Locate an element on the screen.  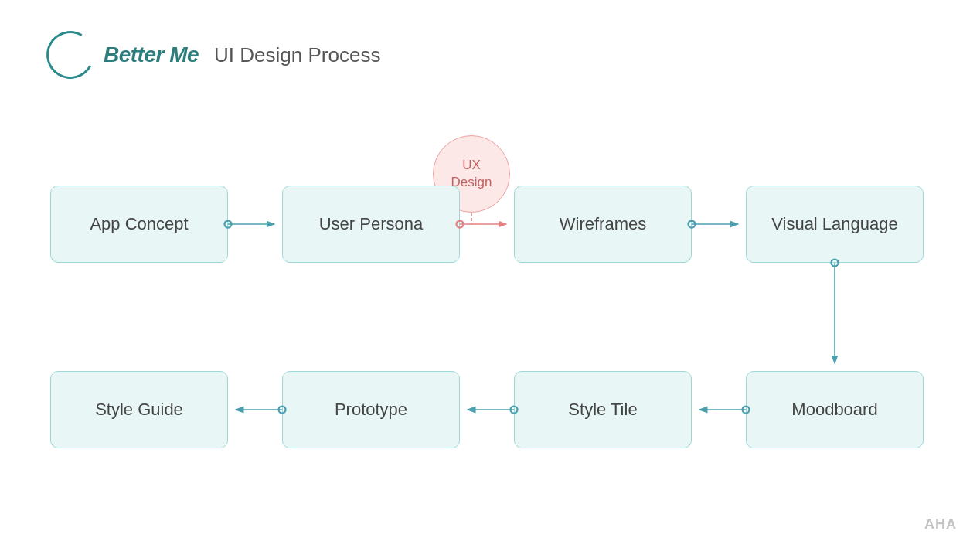
box-style-tile: Style Tile is located at coordinates (603, 410).